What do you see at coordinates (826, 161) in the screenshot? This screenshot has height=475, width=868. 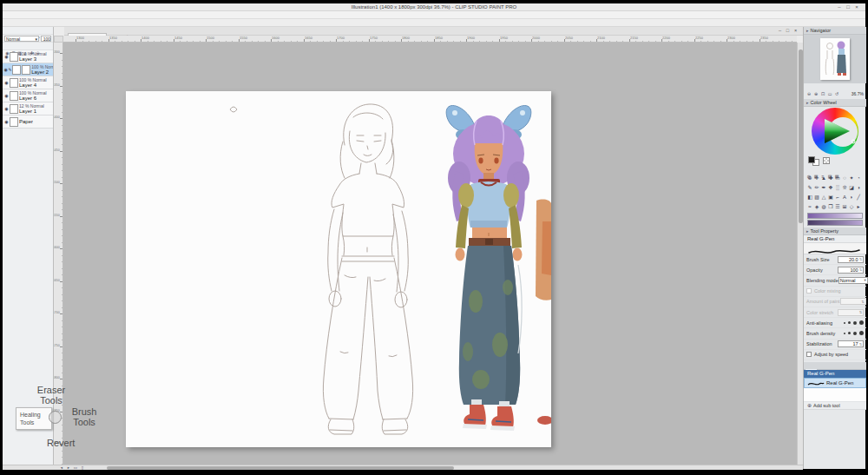 I see `transparent-color-chip` at bounding box center [826, 161].